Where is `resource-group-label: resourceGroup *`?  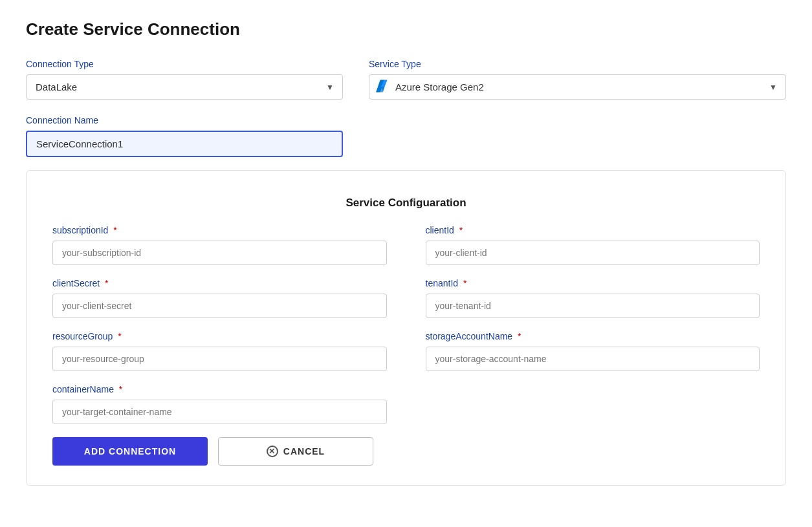 resource-group-label: resourceGroup * is located at coordinates (220, 336).